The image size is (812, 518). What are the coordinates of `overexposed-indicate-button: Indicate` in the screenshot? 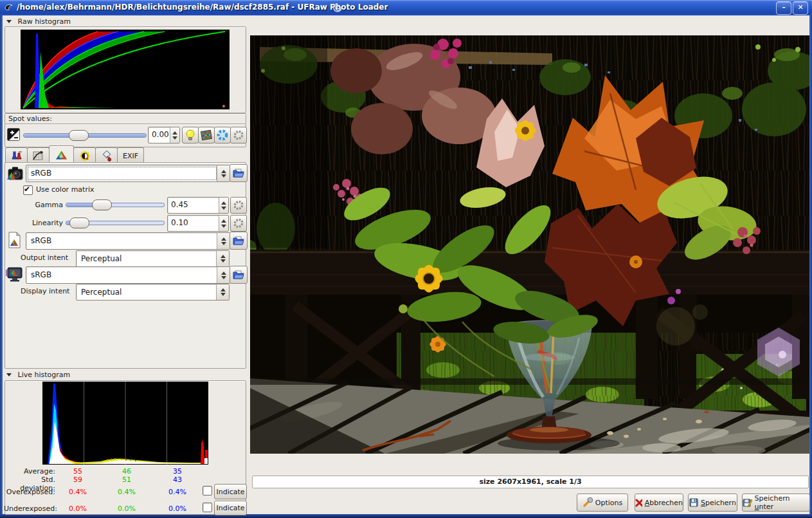 It's located at (230, 492).